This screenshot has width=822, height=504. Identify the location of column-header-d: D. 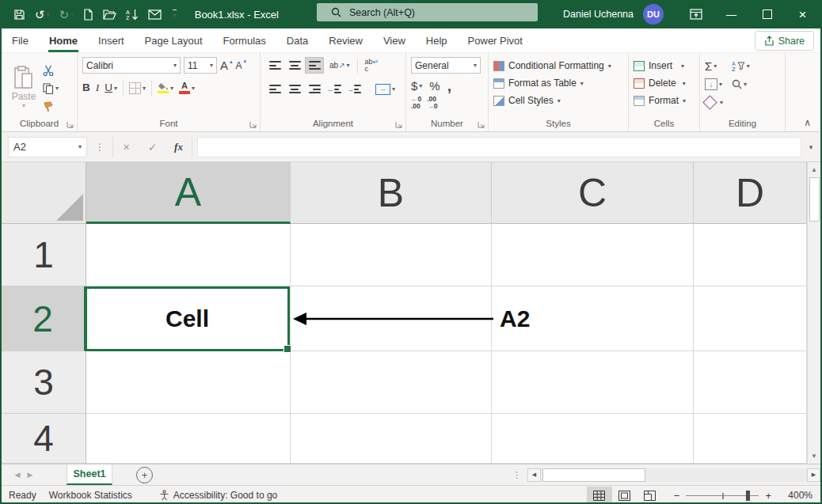
(751, 193).